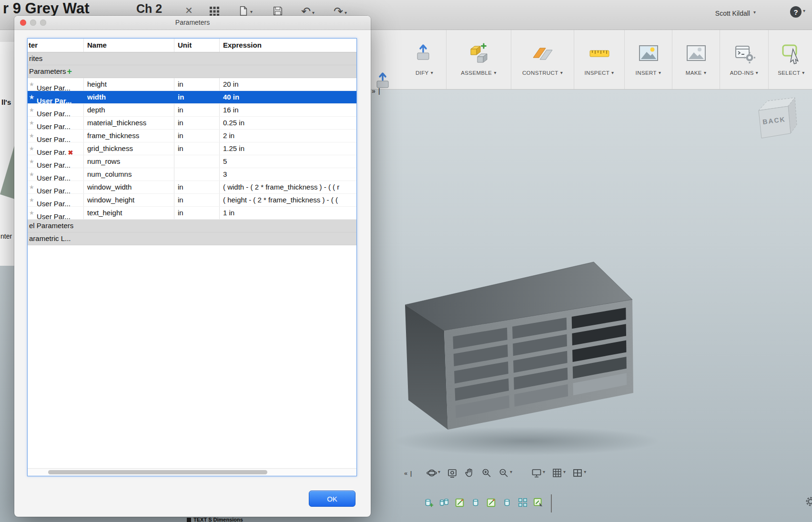 The image size is (812, 522). What do you see at coordinates (523, 503) in the screenshot?
I see `pattern-timeline-item` at bounding box center [523, 503].